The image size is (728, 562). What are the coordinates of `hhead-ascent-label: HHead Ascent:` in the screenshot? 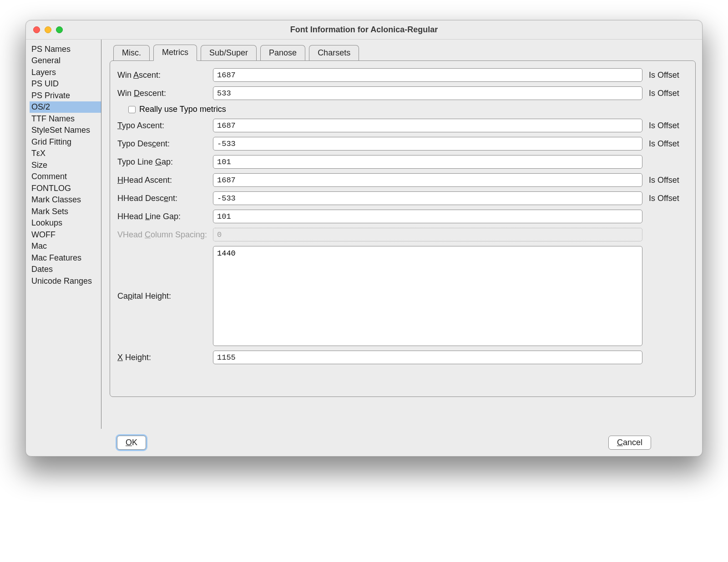 It's located at (165, 180).